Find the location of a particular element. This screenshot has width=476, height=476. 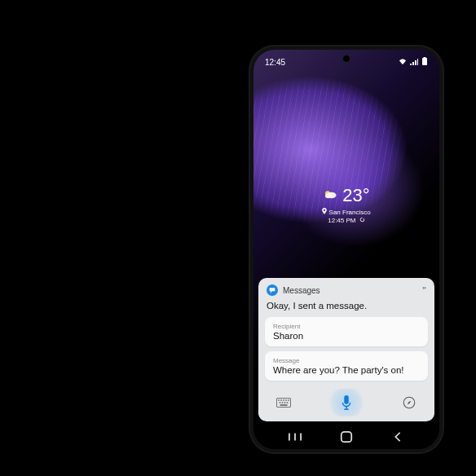

message-value: Where are you? The party's on! is located at coordinates (346, 370).